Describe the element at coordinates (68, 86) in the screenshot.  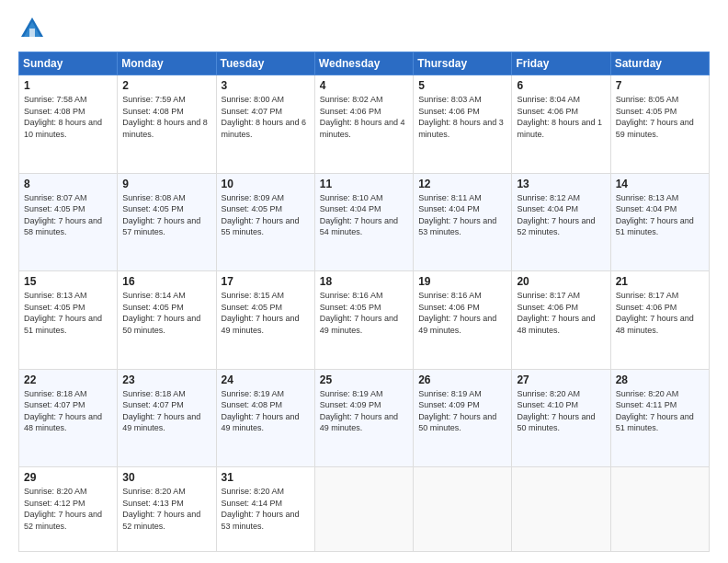
I see `day-number: 1` at that location.